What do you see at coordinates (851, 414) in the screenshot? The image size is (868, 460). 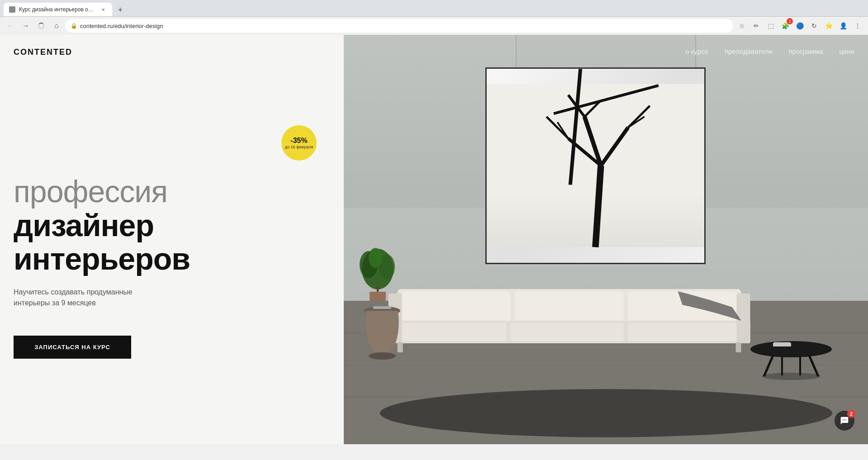 I see `chat-badge: 2` at bounding box center [851, 414].